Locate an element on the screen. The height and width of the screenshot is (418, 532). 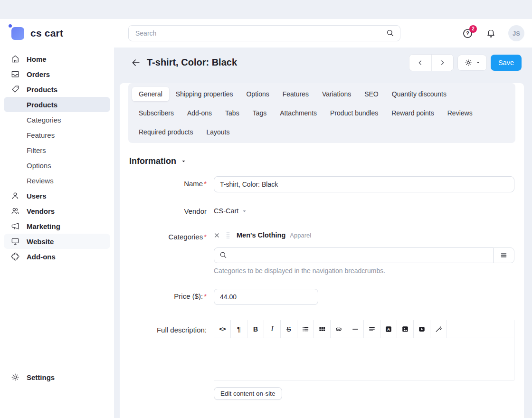
users-icon is located at coordinates (15, 211).